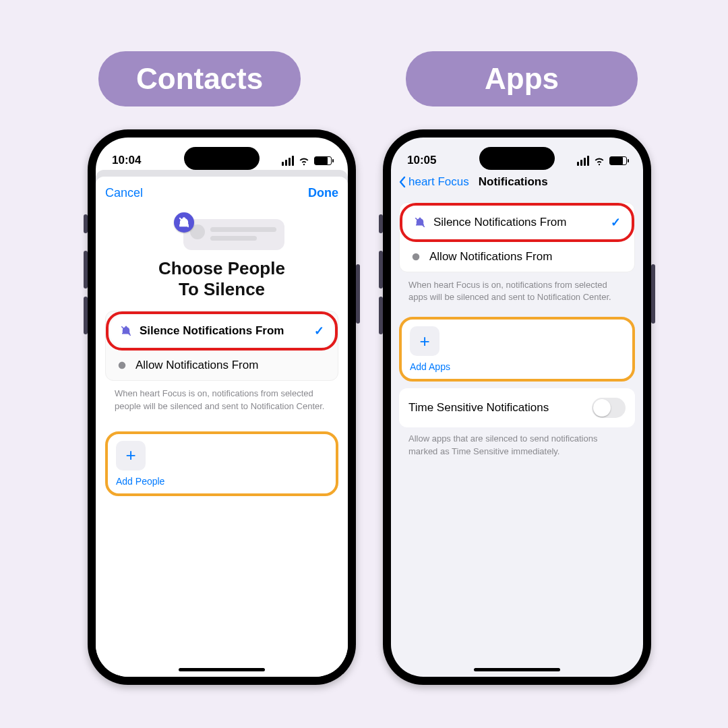 The width and height of the screenshot is (728, 728). Describe the element at coordinates (517, 349) in the screenshot. I see `add-apps-tile: + Add Apps` at that location.